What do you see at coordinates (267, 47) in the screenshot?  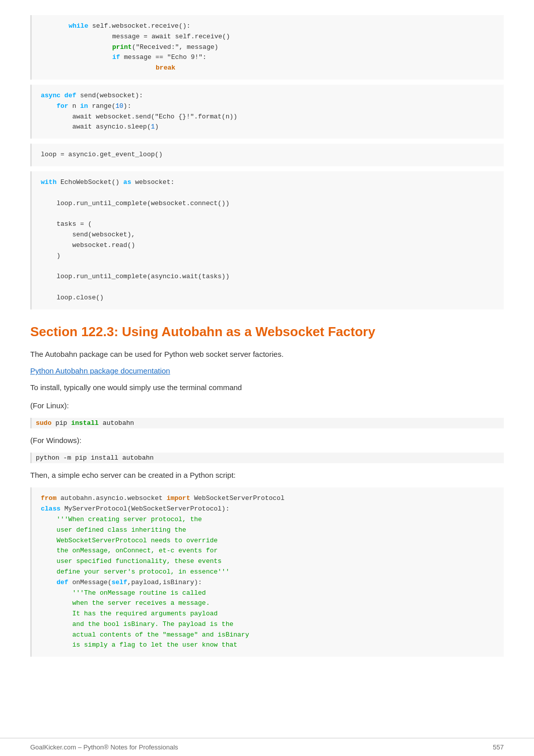 I see `top-code-block: while self.websocket.receive(): message …` at bounding box center [267, 47].